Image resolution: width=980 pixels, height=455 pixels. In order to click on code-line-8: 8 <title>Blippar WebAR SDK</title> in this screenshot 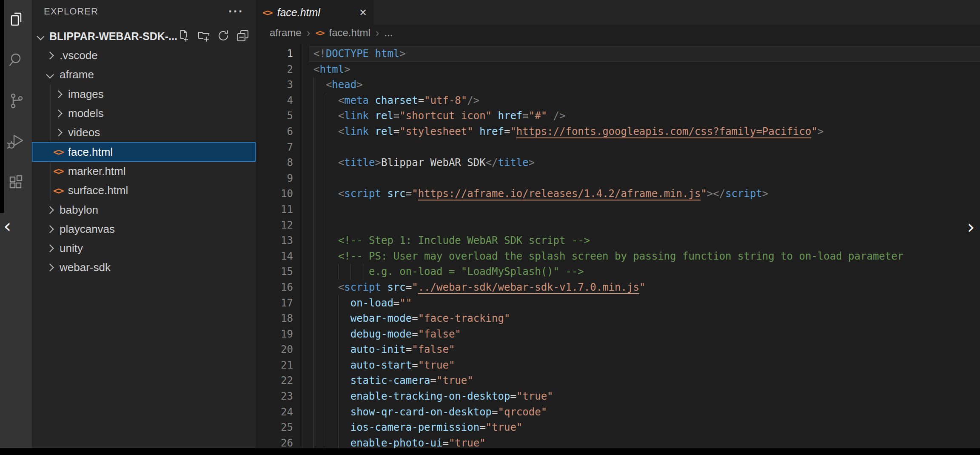, I will do `click(618, 163)`.